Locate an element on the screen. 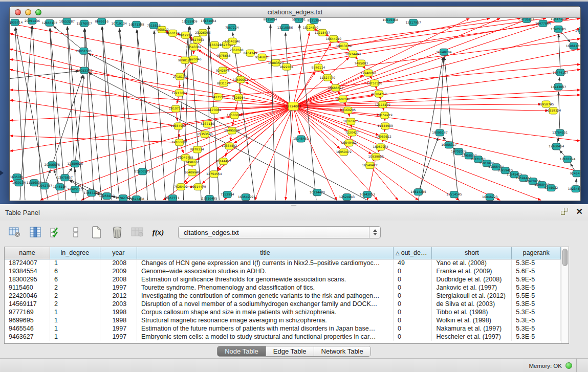 Image resolution: width=588 pixels, height=372 pixels. graph-node: 12160454 is located at coordinates (557, 146).